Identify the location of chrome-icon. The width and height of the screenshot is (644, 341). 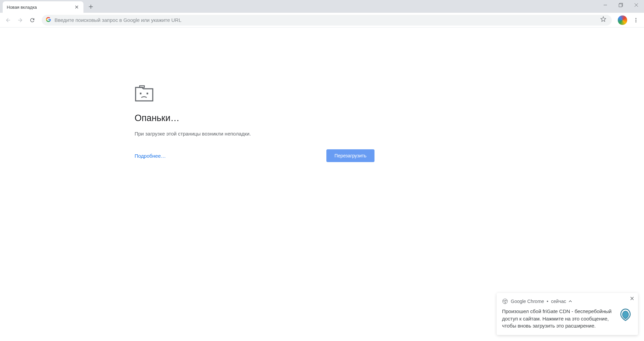
(505, 301).